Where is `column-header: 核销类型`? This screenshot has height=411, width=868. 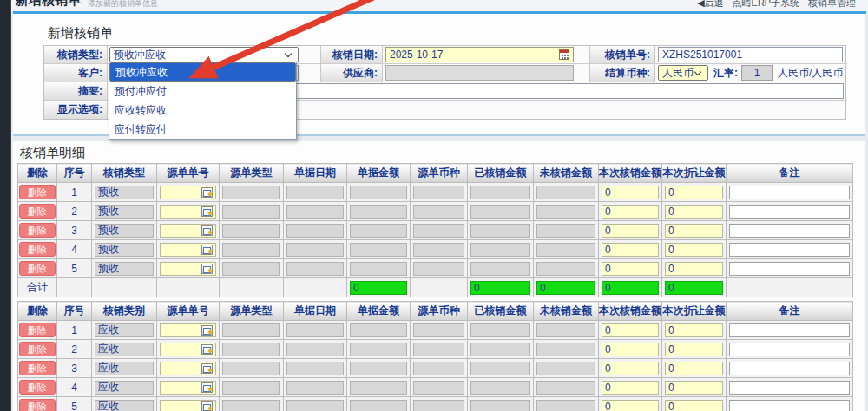 column-header: 核销类型 is located at coordinates (125, 173).